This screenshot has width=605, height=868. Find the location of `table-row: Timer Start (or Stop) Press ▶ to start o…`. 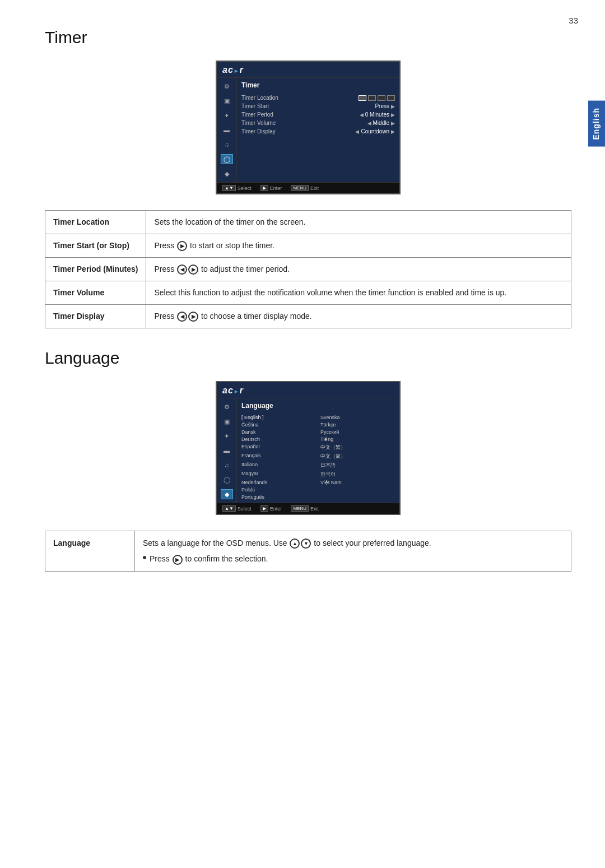

table-row: Timer Start (or Stop) Press ▶ to start o… is located at coordinates (308, 246).